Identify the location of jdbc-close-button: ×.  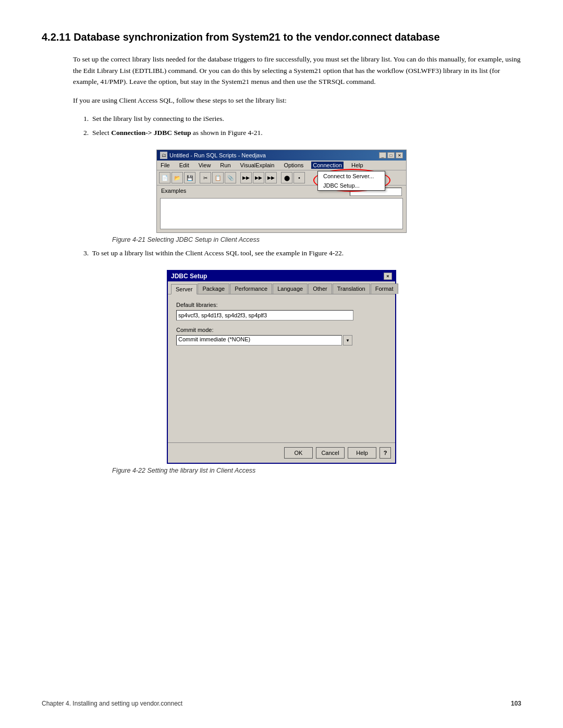
(388, 276).